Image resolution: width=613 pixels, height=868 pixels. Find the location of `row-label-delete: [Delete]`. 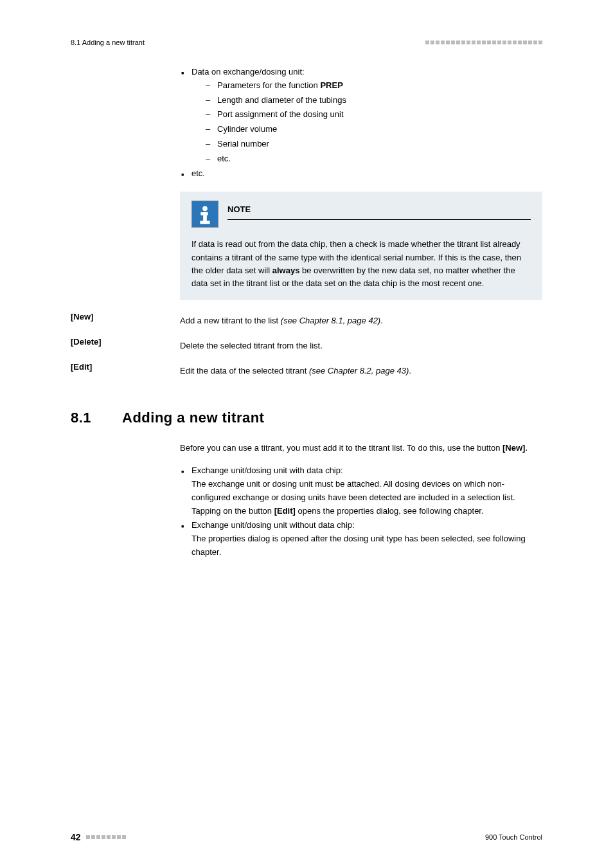

row-label-delete: [Delete] is located at coordinates (125, 350).